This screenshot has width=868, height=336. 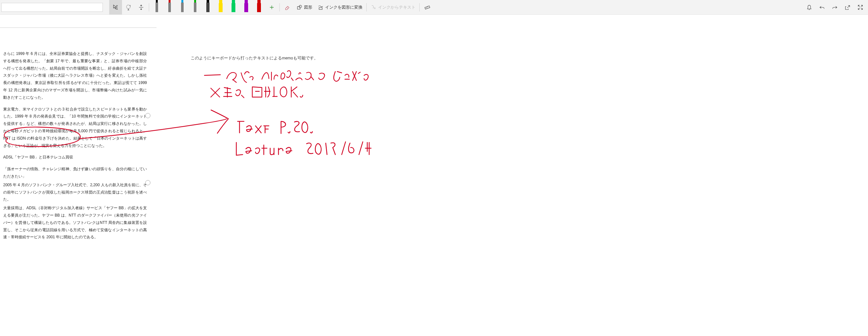 What do you see at coordinates (393, 7) in the screenshot?
I see `ink-to-text-button: a インクからテキスト` at bounding box center [393, 7].